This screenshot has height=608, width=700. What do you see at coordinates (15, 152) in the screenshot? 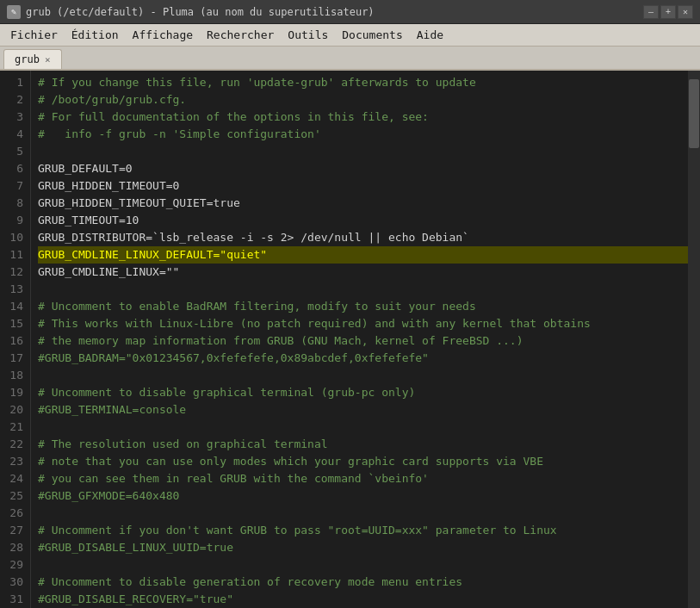
I see `line-number-5: 5` at bounding box center [15, 152].